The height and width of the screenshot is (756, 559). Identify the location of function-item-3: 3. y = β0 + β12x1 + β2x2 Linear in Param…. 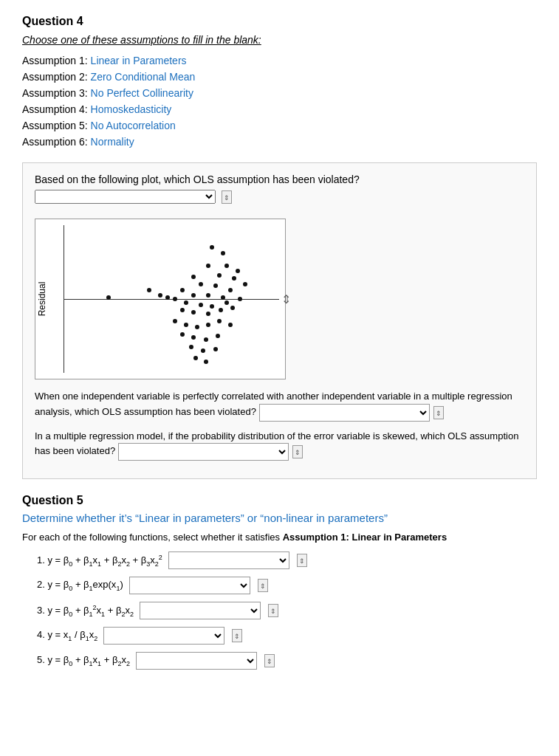
(287, 611).